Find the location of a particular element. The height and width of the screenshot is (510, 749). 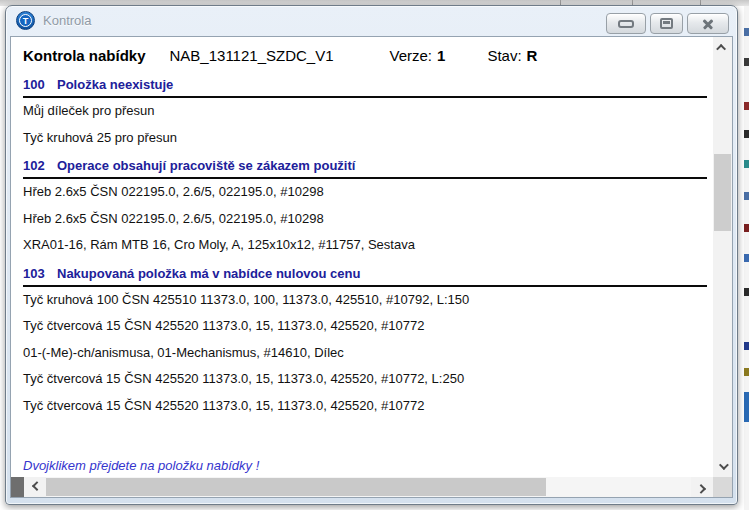

chevron-up-icon is located at coordinates (721, 49).